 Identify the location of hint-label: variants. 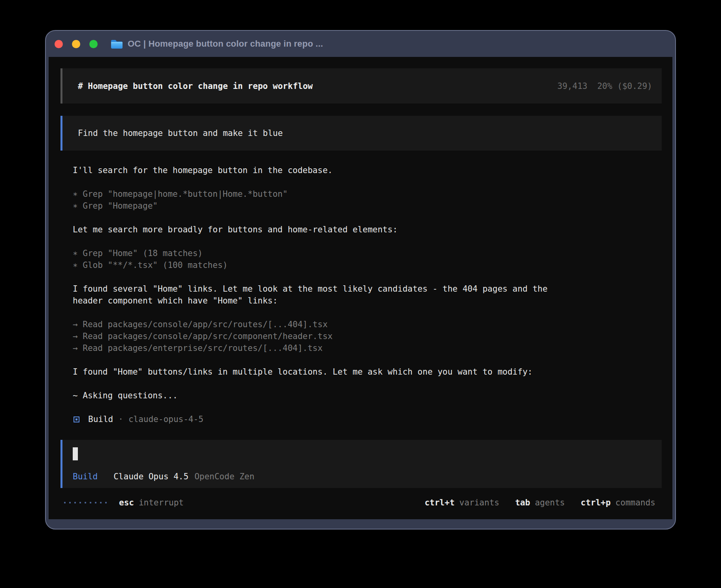
(479, 503).